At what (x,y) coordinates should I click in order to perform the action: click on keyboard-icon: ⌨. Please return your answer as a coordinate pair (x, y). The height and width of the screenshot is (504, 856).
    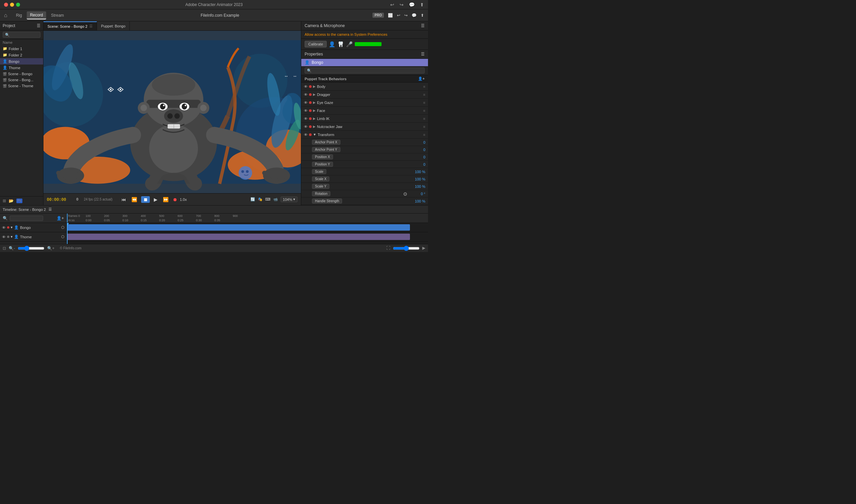
    Looking at the image, I should click on (268, 199).